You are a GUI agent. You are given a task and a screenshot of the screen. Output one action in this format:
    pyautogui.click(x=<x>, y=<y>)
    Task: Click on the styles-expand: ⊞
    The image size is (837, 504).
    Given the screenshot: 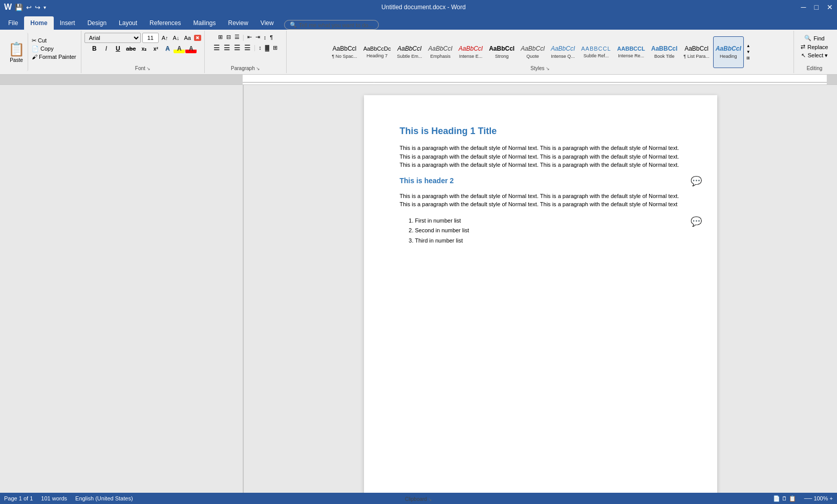 What is the action you would take?
    pyautogui.click(x=748, y=58)
    